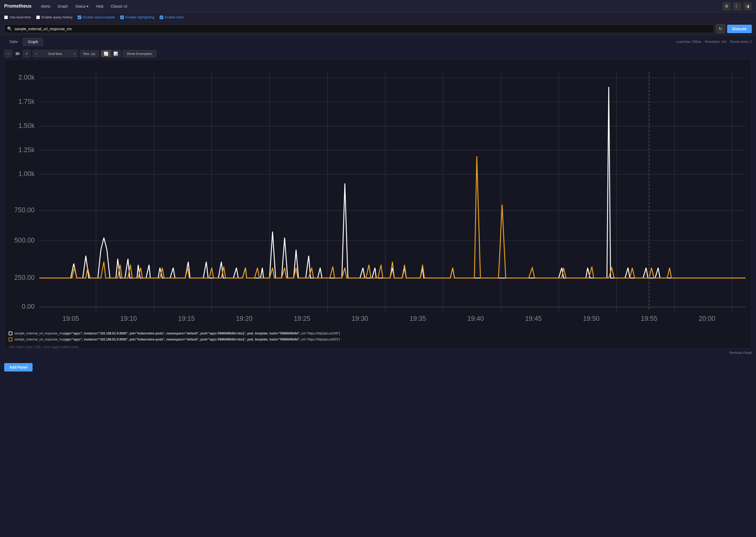 Image resolution: width=756 pixels, height=537 pixels. What do you see at coordinates (177, 333) in the screenshot?
I see `legend-text-1: sample_external_url_response_ms{app="apy…` at bounding box center [177, 333].